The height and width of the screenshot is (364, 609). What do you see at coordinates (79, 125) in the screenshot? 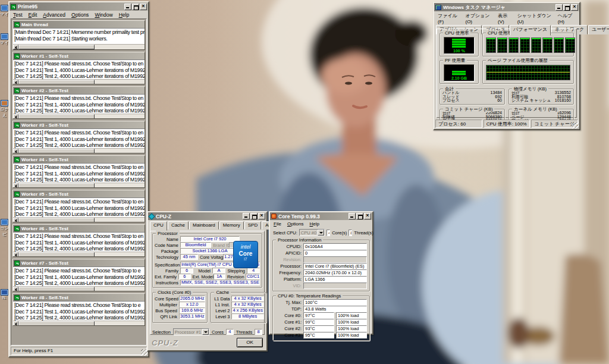
I see `worker-titlebar: Worker #3 - Self-Test` at bounding box center [79, 125].